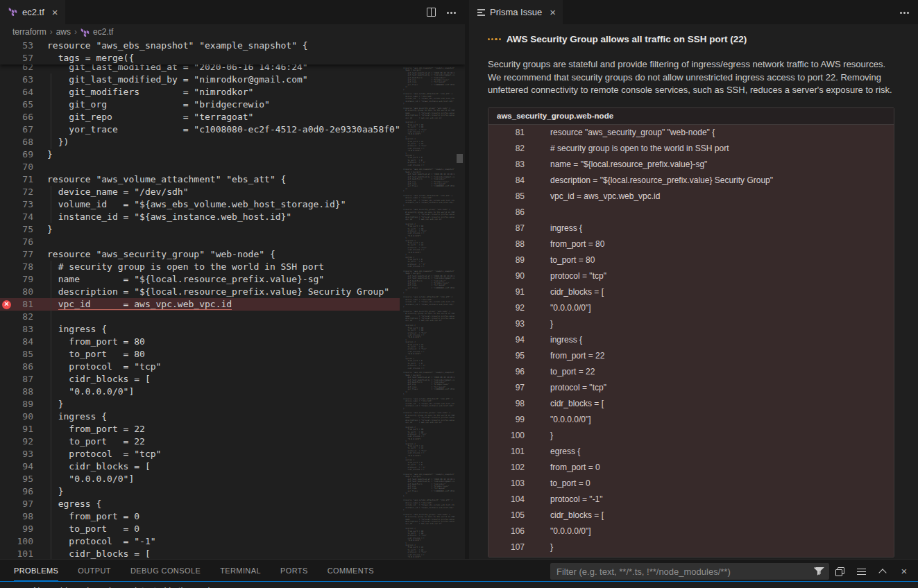 The height and width of the screenshot is (588, 918). Describe the element at coordinates (200, 342) in the screenshot. I see `code-line: 84 from_port = 80` at that location.